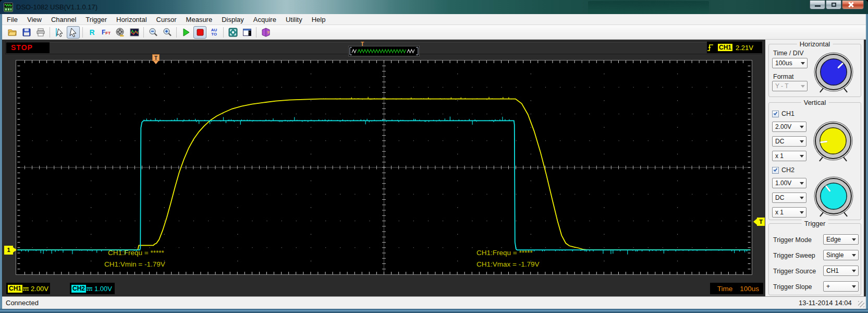  Describe the element at coordinates (120, 32) in the screenshot. I see `record-button` at that location.